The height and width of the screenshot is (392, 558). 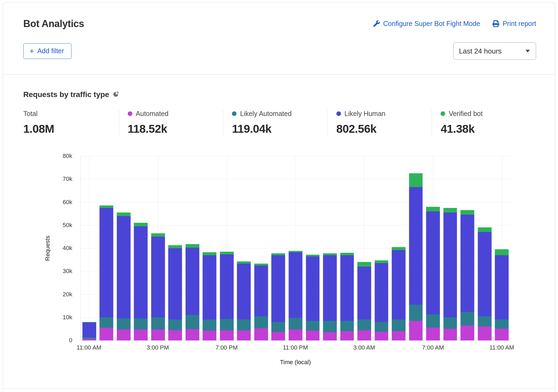 What do you see at coordinates (484, 123) in the screenshot?
I see `stat-verified-bot: Verified bot 41.38k` at bounding box center [484, 123].